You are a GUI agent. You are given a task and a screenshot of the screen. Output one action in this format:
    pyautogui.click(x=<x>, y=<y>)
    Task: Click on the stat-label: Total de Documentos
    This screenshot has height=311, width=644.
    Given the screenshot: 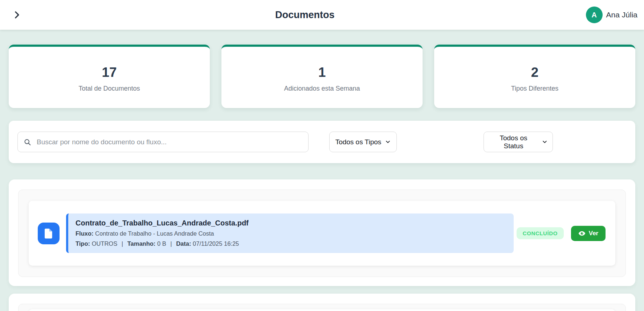 What is the action you would take?
    pyautogui.click(x=109, y=88)
    